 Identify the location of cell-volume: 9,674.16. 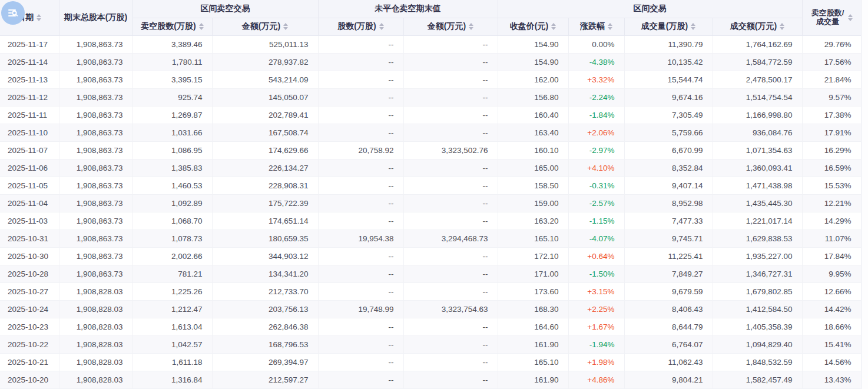
(668, 97).